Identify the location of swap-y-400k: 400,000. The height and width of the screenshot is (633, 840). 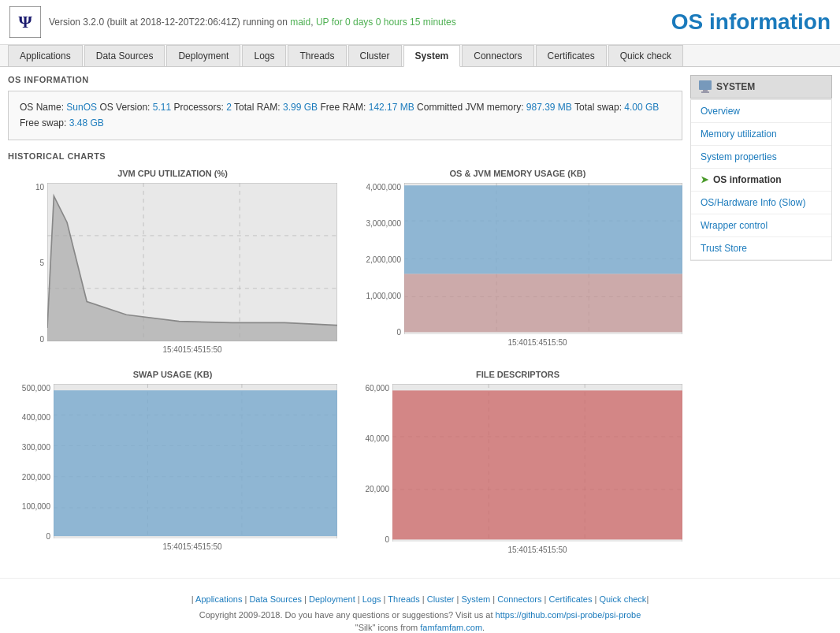
(36, 418).